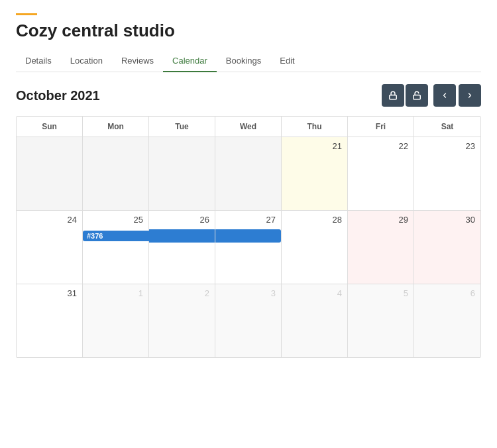  Describe the element at coordinates (138, 61) in the screenshot. I see `tab-reviews: Reviews` at that location.